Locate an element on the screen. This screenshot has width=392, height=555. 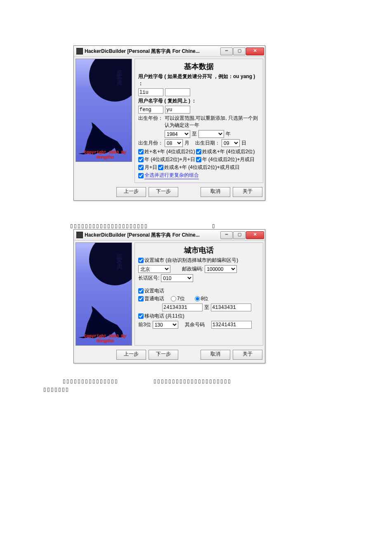
birth-year-from-select: 1984 is located at coordinates (177, 134).